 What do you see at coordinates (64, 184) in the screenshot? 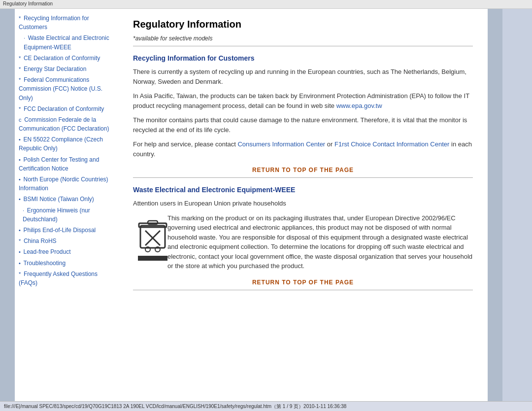
I see `sidebar-link-nordic: North Europe (Nordic Countries) Informat…` at bounding box center [64, 184].